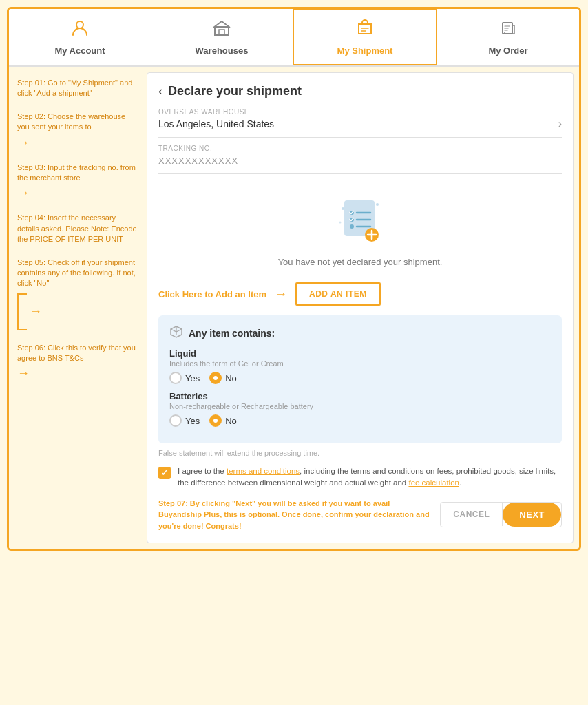 The image size is (588, 705). Describe the element at coordinates (185, 378) in the screenshot. I see `liquid-yes-option: Yes` at that location.